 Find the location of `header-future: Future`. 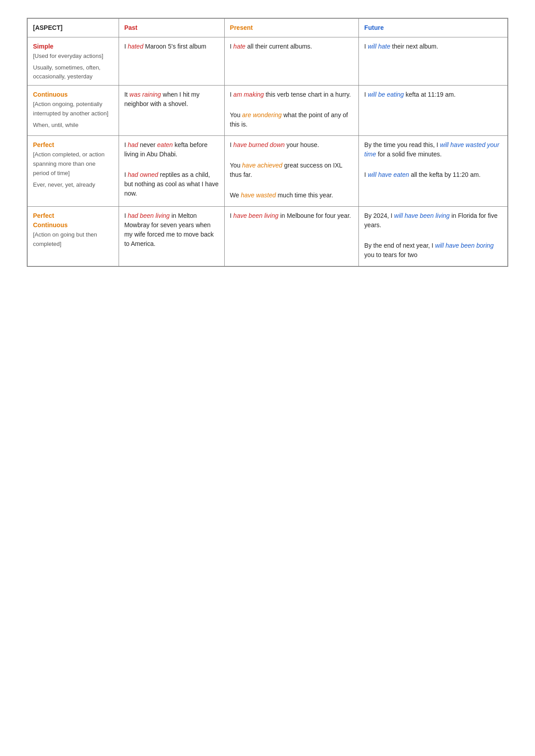

header-future: Future is located at coordinates (433, 28).